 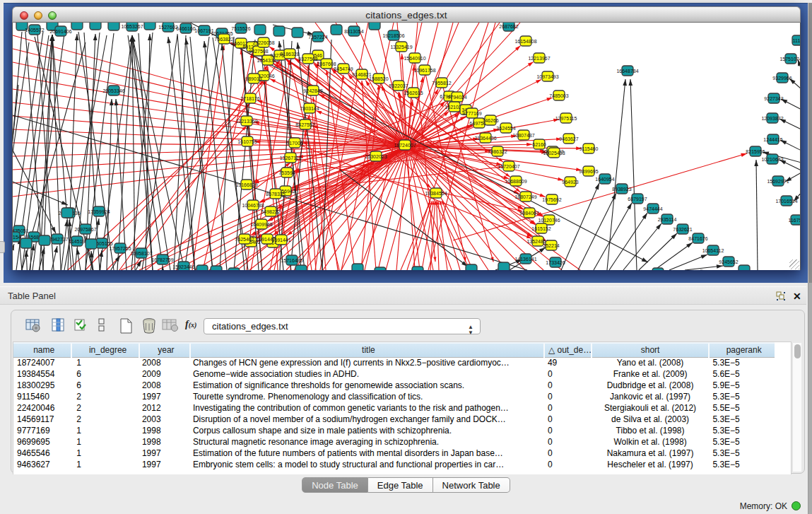 What do you see at coordinates (253, 205) in the screenshot?
I see `svg-text: 10046788` at bounding box center [253, 205].